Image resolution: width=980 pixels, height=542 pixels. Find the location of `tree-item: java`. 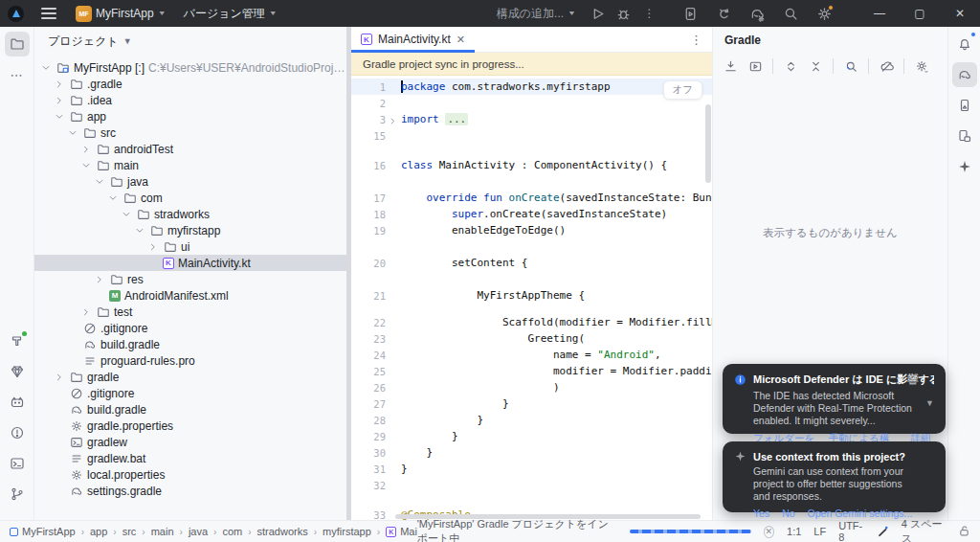

tree-item: java is located at coordinates (190, 182).